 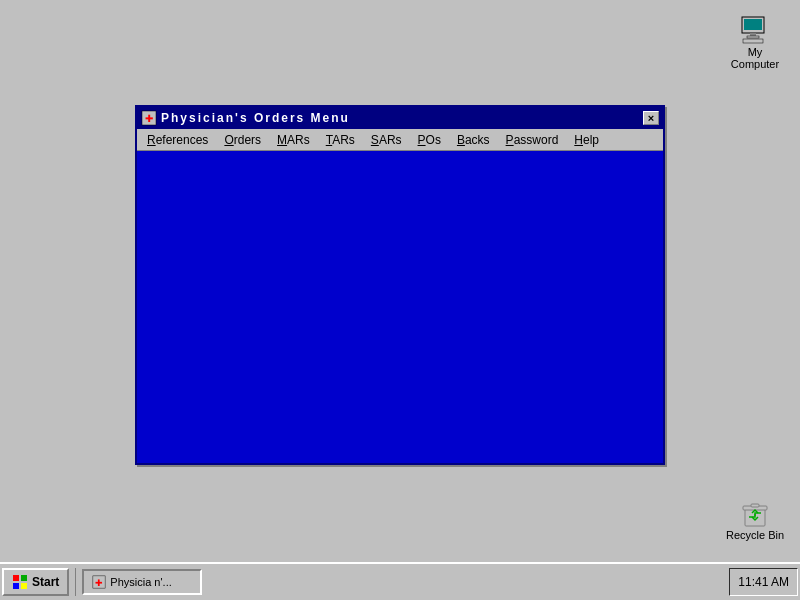 I want to click on recycle-bin-icon-img, so click(x=755, y=513).